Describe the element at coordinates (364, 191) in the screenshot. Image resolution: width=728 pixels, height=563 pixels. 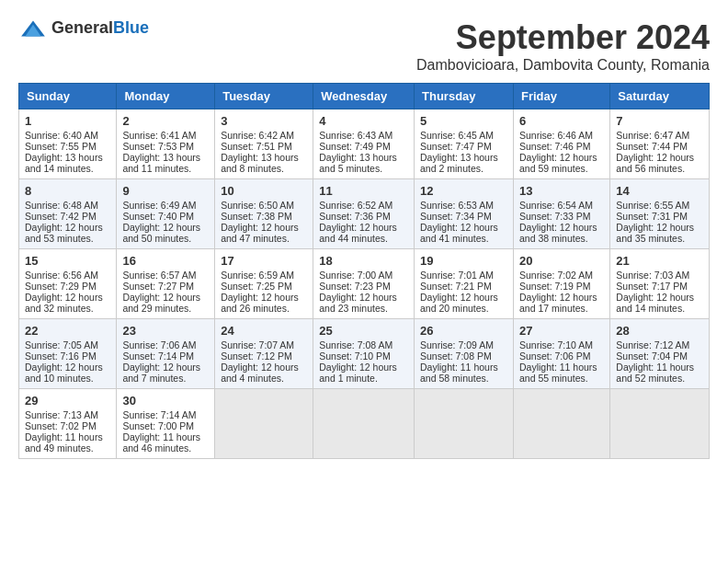
I see `day-number: 11` at that location.